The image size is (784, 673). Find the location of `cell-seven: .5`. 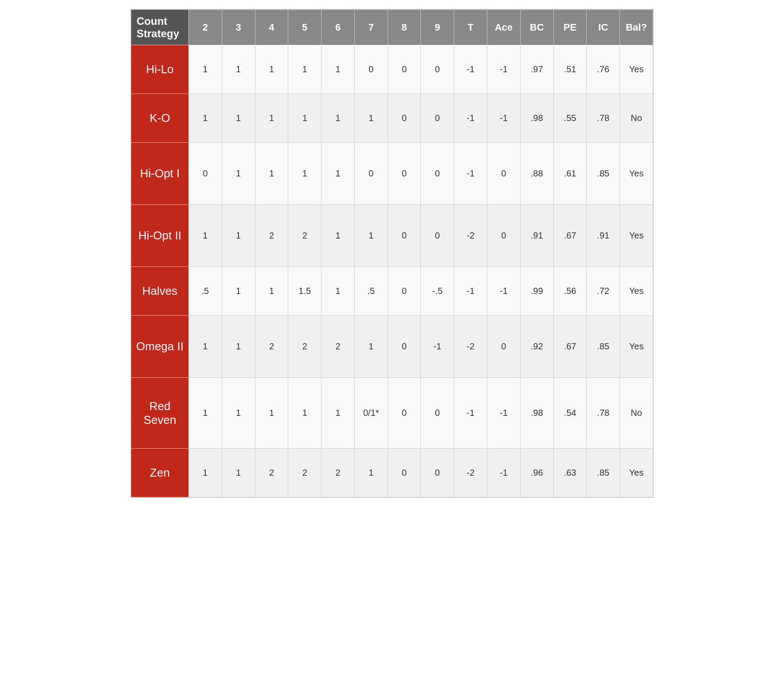

cell-seven: .5 is located at coordinates (371, 291).